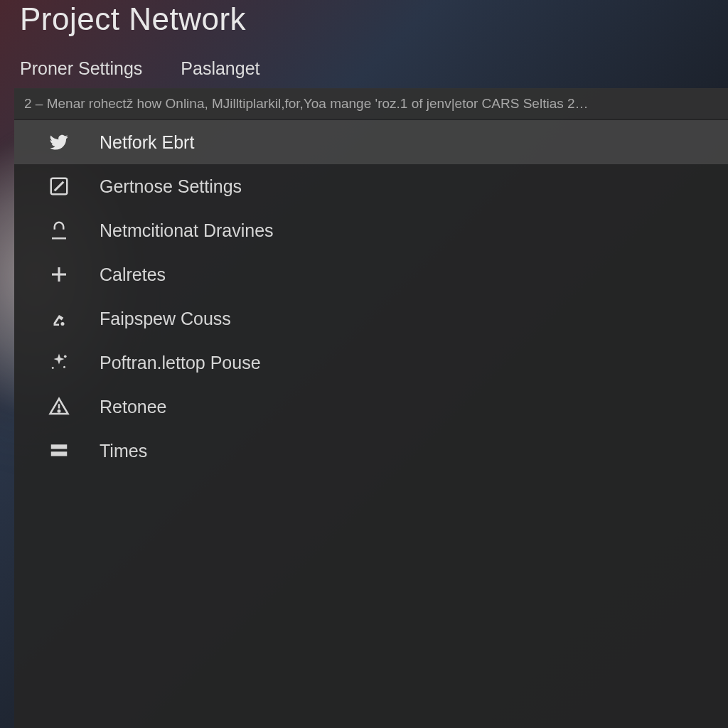  I want to click on pencil-icon, so click(59, 186).